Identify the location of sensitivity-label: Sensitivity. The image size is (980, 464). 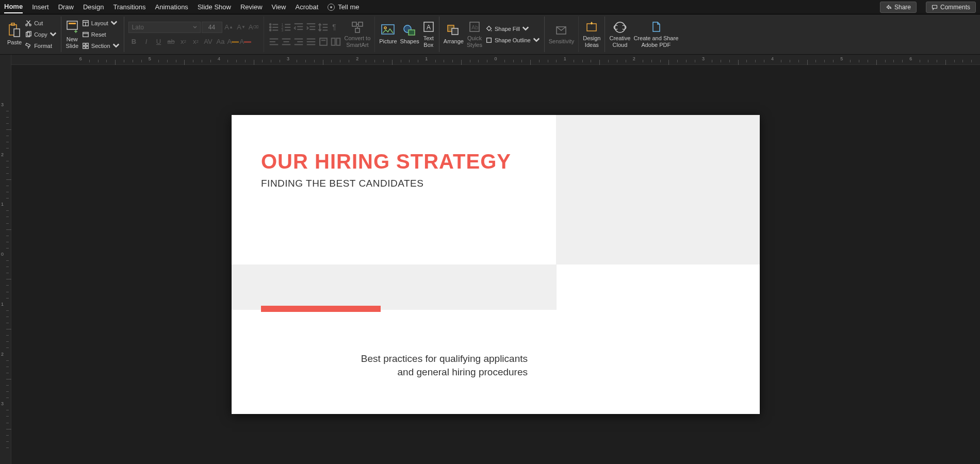
(562, 41).